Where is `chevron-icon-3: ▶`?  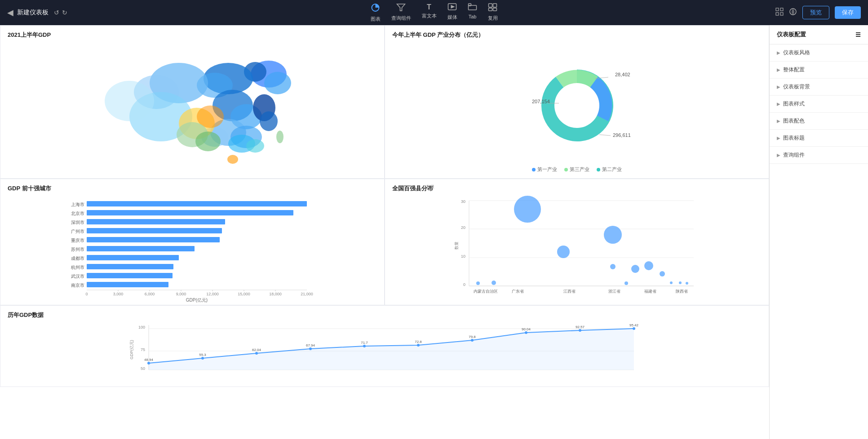 chevron-icon-3: ▶ is located at coordinates (779, 87).